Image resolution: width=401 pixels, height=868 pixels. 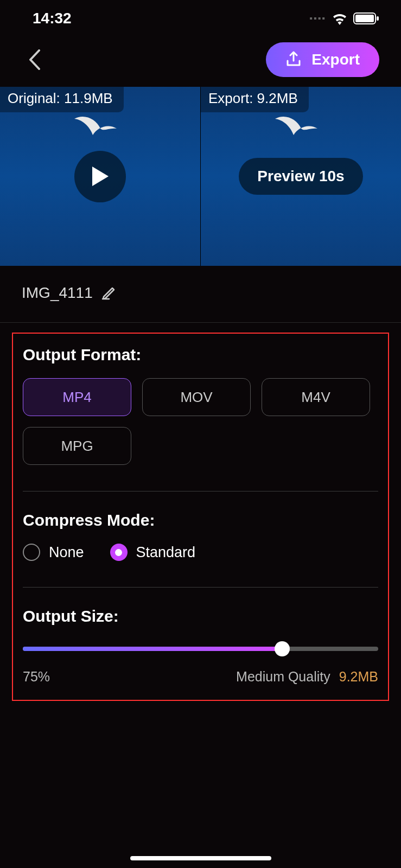 I want to click on export-size-label: Export: 9.2MB, so click(x=255, y=100).